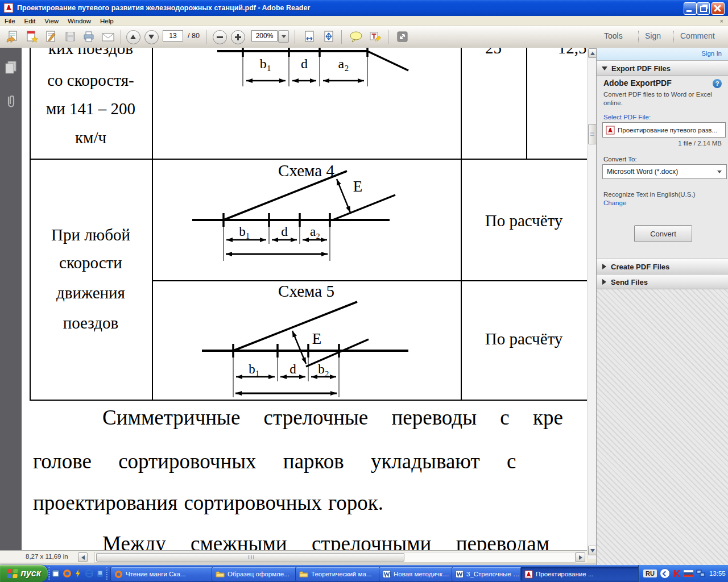 Image resolution: width=728 pixels, height=582 pixels. What do you see at coordinates (718, 573) in the screenshot?
I see `clock: 13:55` at bounding box center [718, 573].